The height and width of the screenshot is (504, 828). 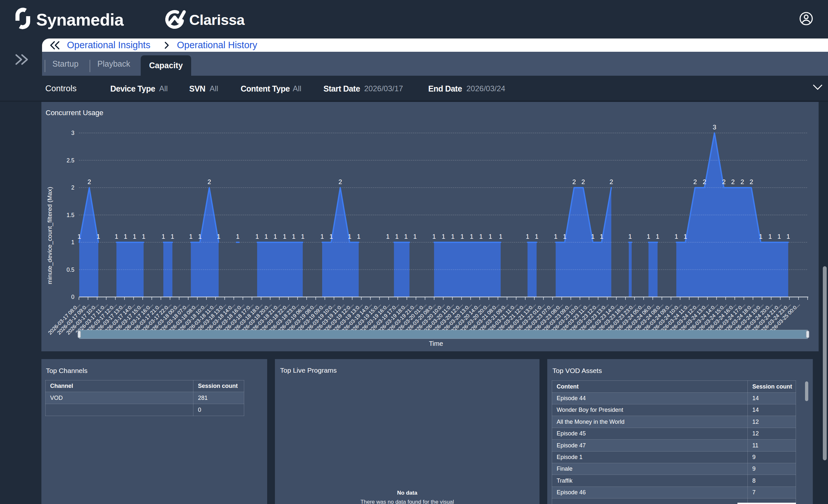 I want to click on svg-text:minute_device_count_filtered (: minute_device_count_filtered (Max), so click(x=50, y=236).